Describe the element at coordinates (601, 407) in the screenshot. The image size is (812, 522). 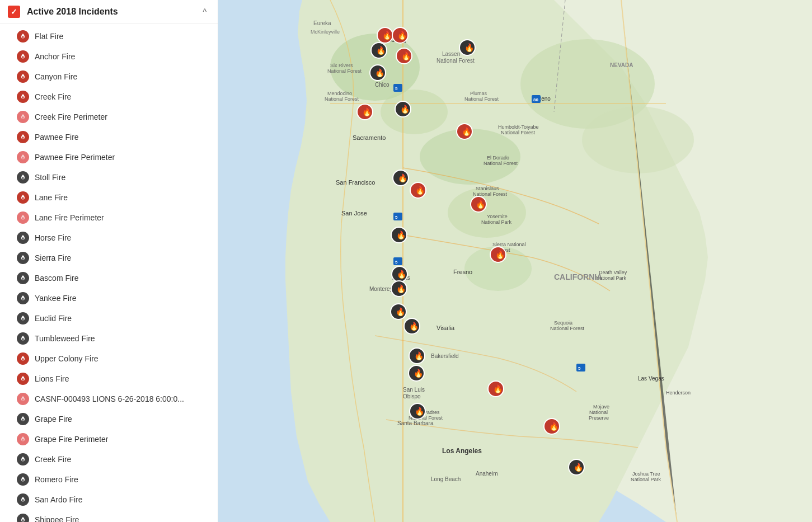
I see `svg-text: Mojave` at that location.